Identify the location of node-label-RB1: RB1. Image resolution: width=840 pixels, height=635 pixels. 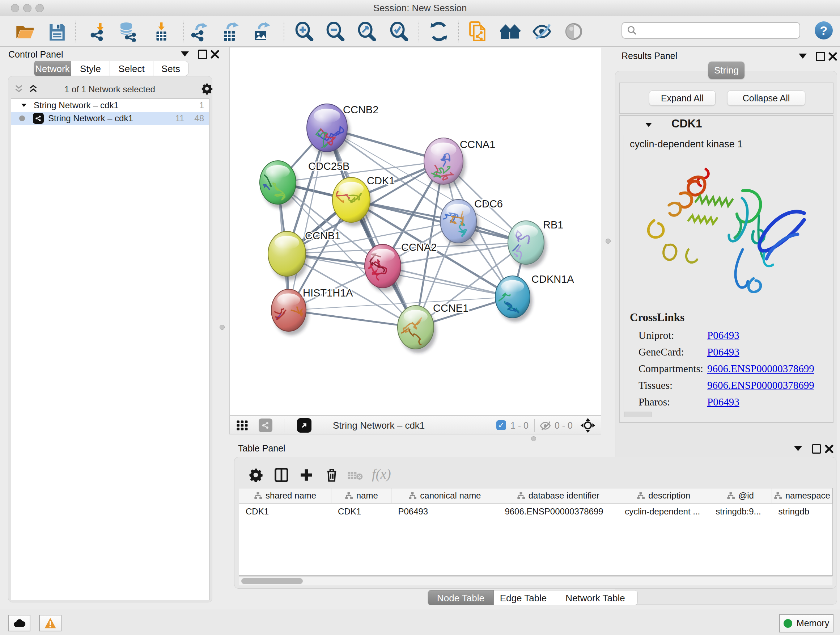
(553, 225).